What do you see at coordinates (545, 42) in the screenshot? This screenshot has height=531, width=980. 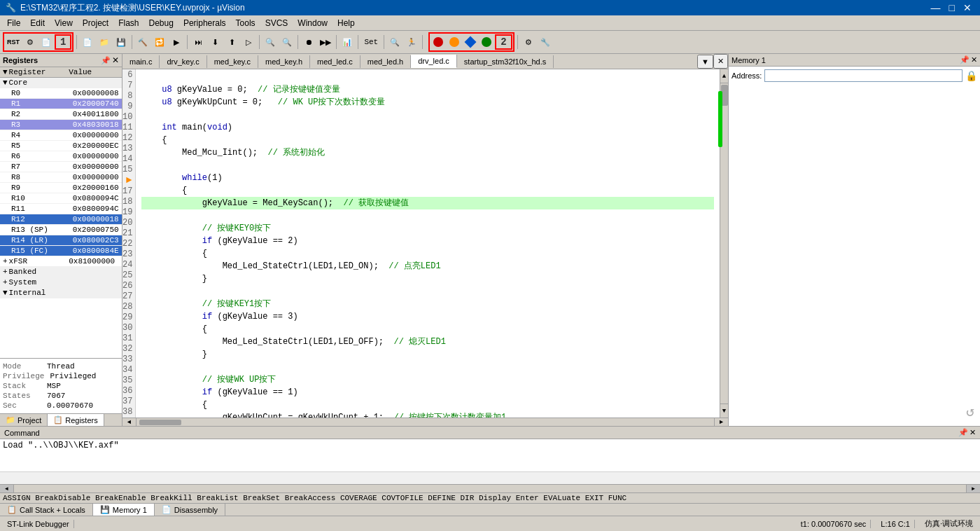 I see `tb-wrench: 🔧` at bounding box center [545, 42].